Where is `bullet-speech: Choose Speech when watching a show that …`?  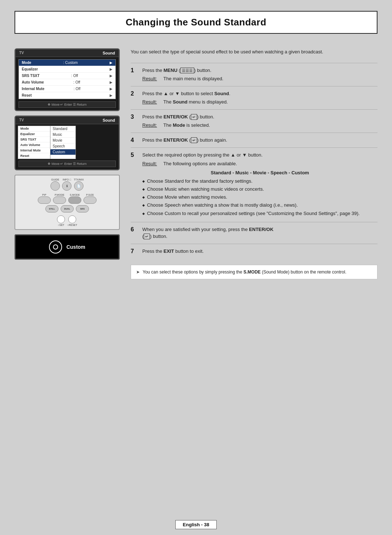 bullet-speech: Choose Speech when watching a show that … is located at coordinates (260, 205).